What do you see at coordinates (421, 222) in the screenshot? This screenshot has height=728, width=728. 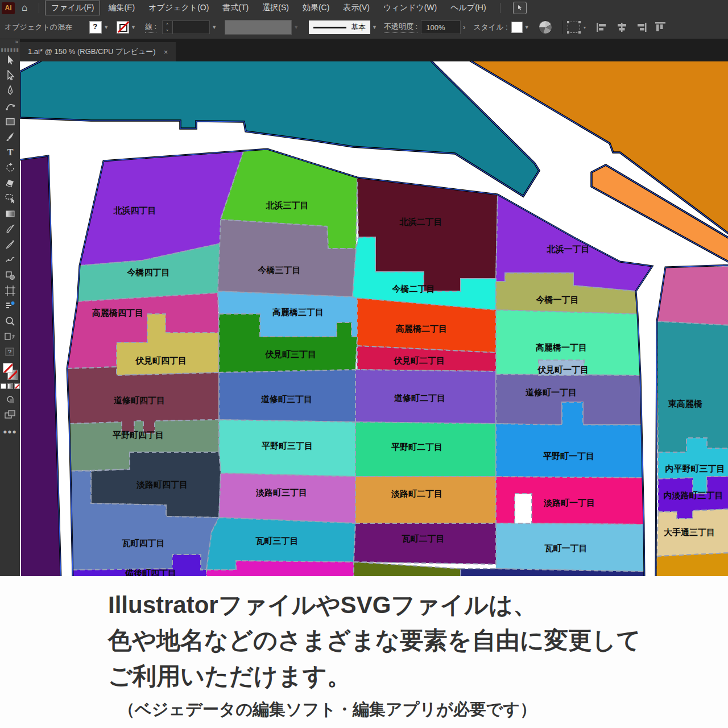 I see `district-label-北浜二丁目: 北浜二丁目` at bounding box center [421, 222].